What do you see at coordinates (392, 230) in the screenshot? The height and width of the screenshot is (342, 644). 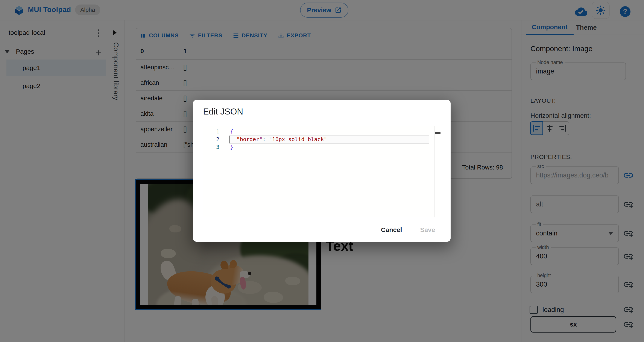 I see `cancel-button: Cancel` at bounding box center [392, 230].